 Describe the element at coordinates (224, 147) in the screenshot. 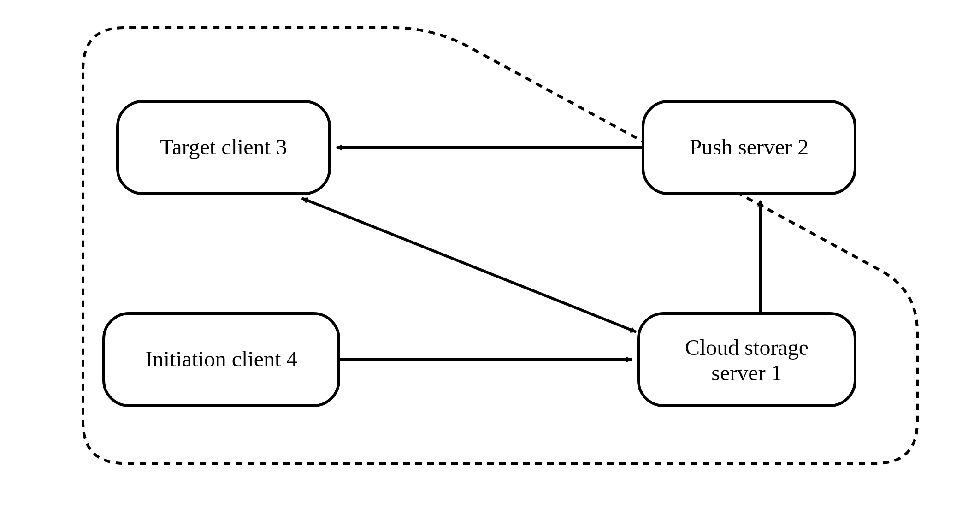

I see `label-target-client: Target client 3` at that location.